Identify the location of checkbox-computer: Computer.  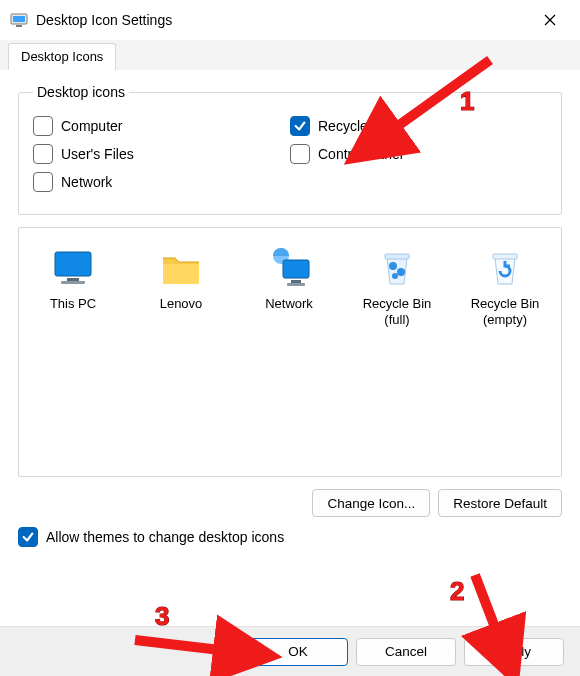
(162, 126).